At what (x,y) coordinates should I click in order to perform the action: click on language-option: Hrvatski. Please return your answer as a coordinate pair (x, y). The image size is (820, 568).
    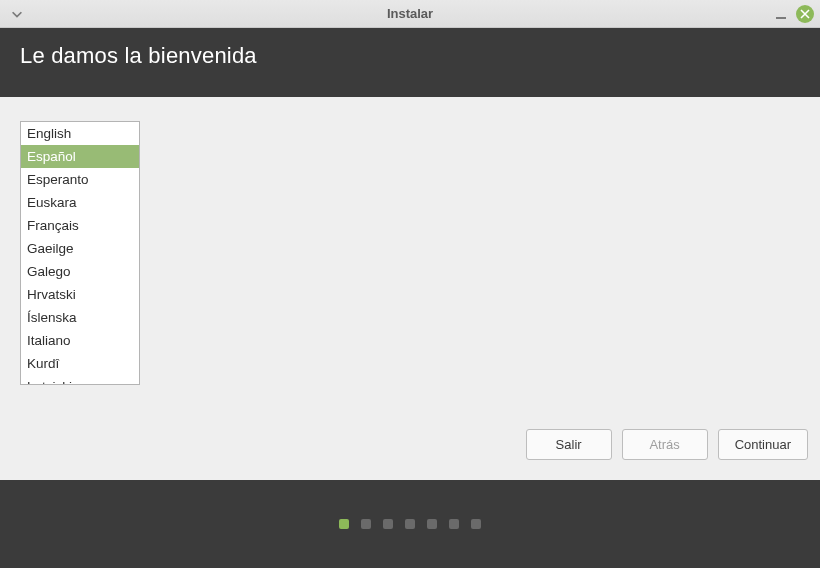
    Looking at the image, I should click on (80, 294).